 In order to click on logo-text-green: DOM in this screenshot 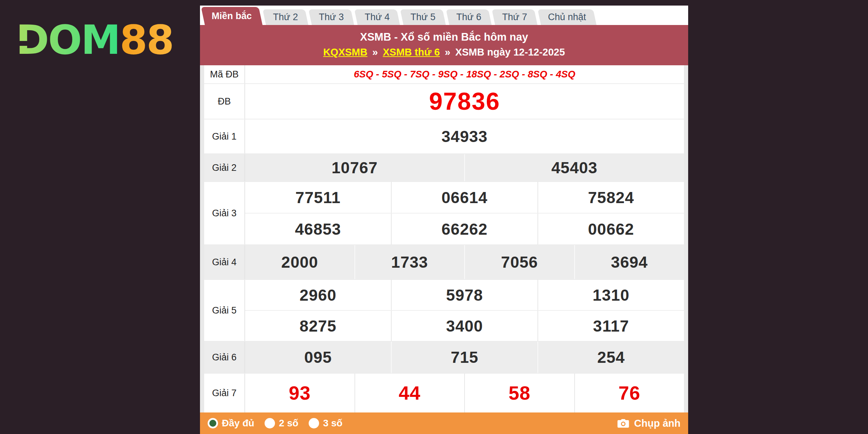, I will do `click(68, 40)`.